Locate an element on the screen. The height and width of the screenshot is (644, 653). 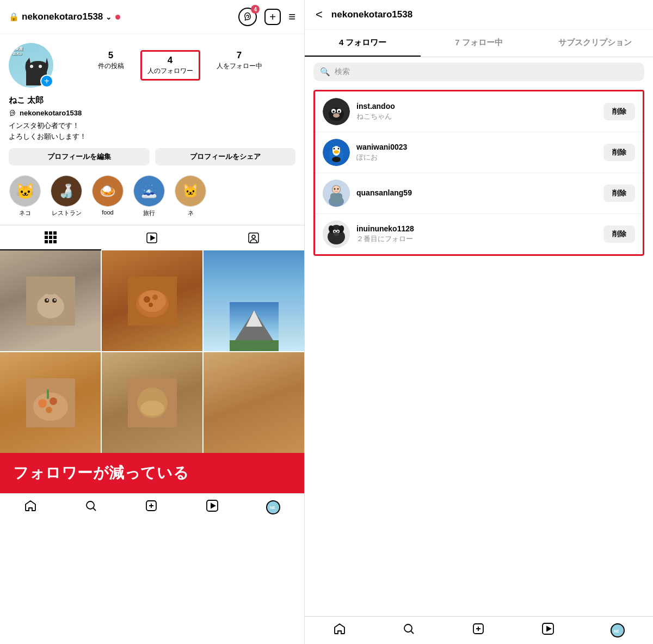
follower-subtext-4: ２番目にフォロー is located at coordinates (477, 239).